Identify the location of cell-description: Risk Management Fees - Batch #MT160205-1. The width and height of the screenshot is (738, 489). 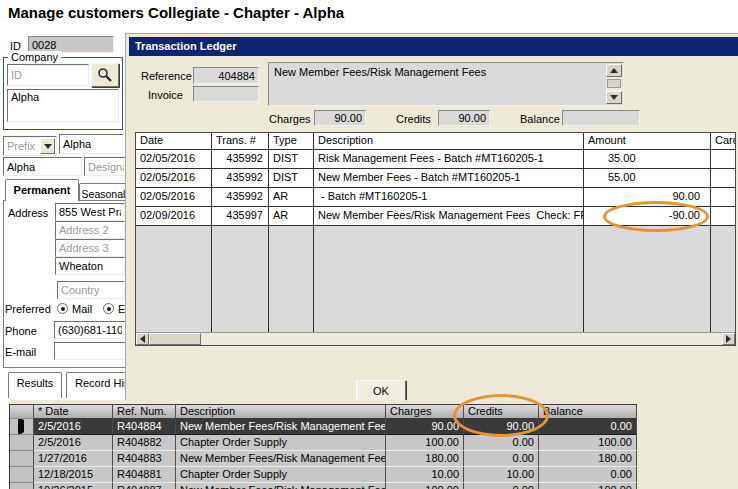
(449, 160).